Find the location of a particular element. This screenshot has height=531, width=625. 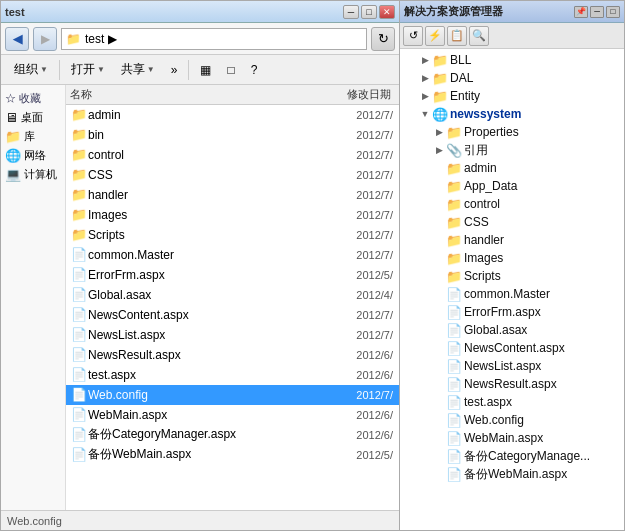

file-name: 备份CategoryManager.aspx is located at coordinates (202, 434).